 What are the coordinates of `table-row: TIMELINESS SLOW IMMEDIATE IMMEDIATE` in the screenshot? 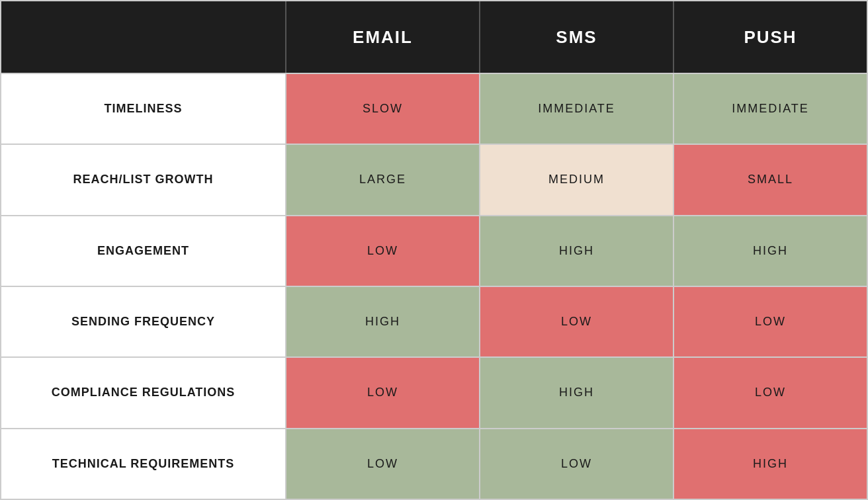 It's located at (434, 108).